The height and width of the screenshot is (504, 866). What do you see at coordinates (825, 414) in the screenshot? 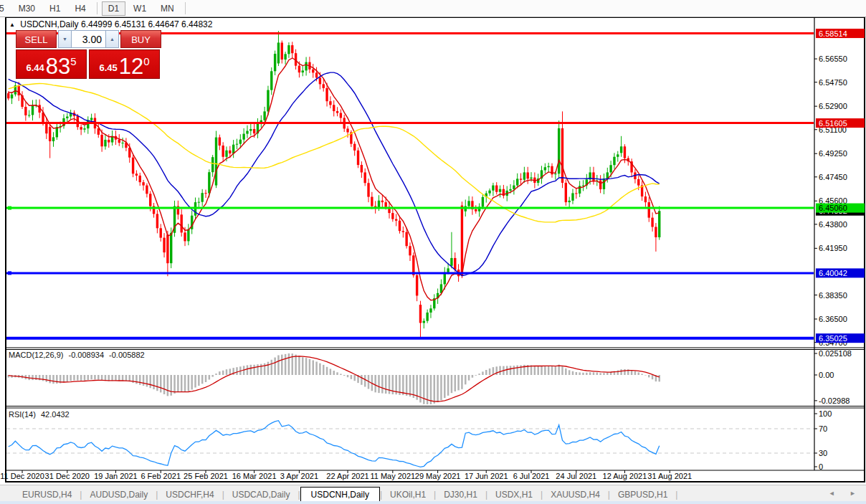
I see `rsi-axis-tick: 100` at bounding box center [825, 414].